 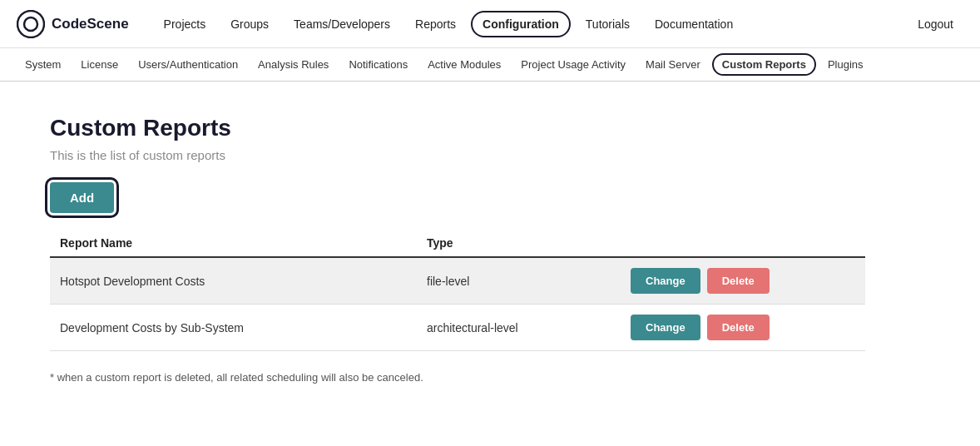 What do you see at coordinates (43, 65) in the screenshot?
I see `sub-nav-item-system: System` at bounding box center [43, 65].